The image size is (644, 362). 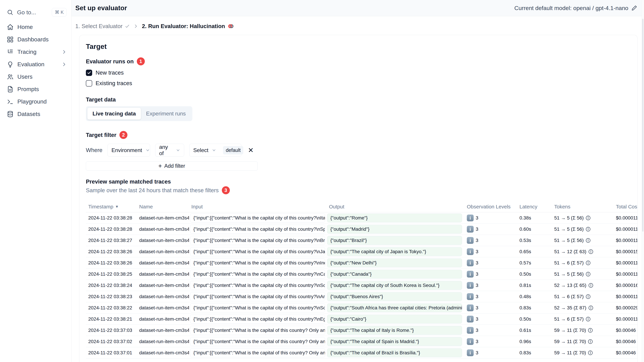 What do you see at coordinates (362, 319) in the screenshot?
I see `table-row: 2024-11-22 03:38:21dataset-run-item-cm3s…` at bounding box center [362, 319].